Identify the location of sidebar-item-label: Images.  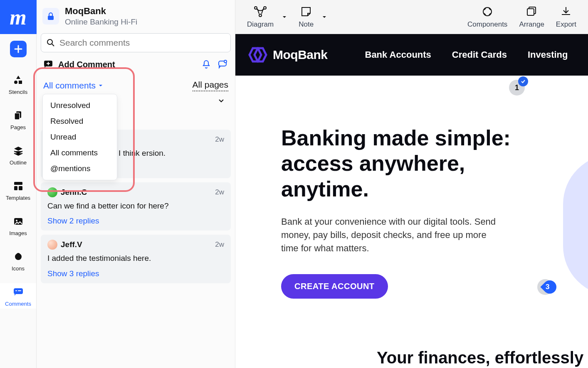
(18, 233).